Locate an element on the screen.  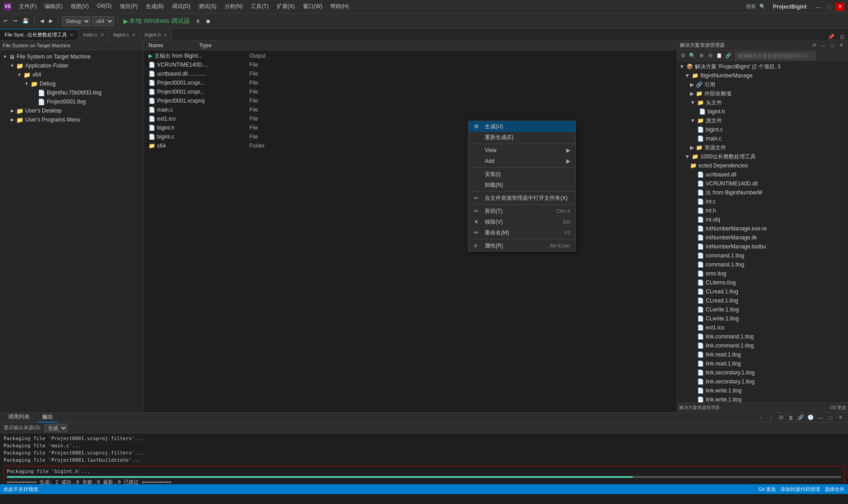
sol-externaldeps: ▶ 📁 外部依赖项 is located at coordinates (762, 94).